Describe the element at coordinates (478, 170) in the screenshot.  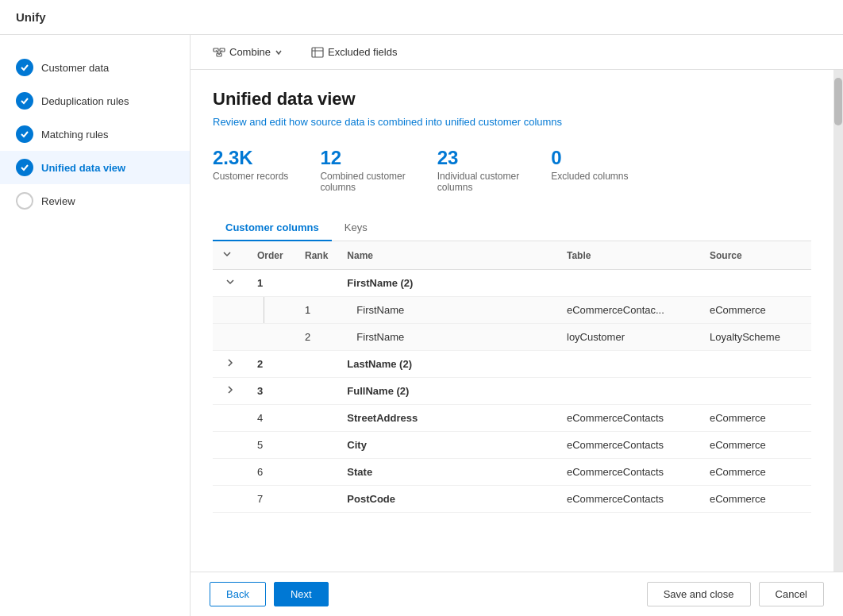
I see `stat-individual-columns: 23 Individual customercolumns` at that location.